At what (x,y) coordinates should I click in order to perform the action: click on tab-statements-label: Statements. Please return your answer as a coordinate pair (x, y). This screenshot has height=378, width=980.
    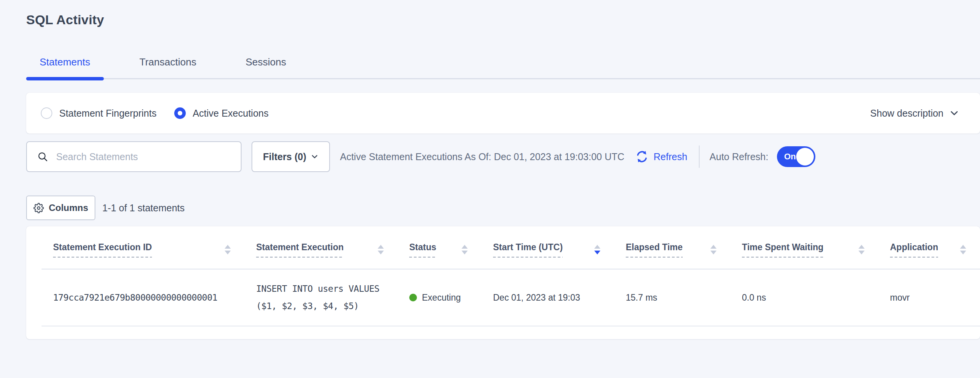
    Looking at the image, I should click on (65, 62).